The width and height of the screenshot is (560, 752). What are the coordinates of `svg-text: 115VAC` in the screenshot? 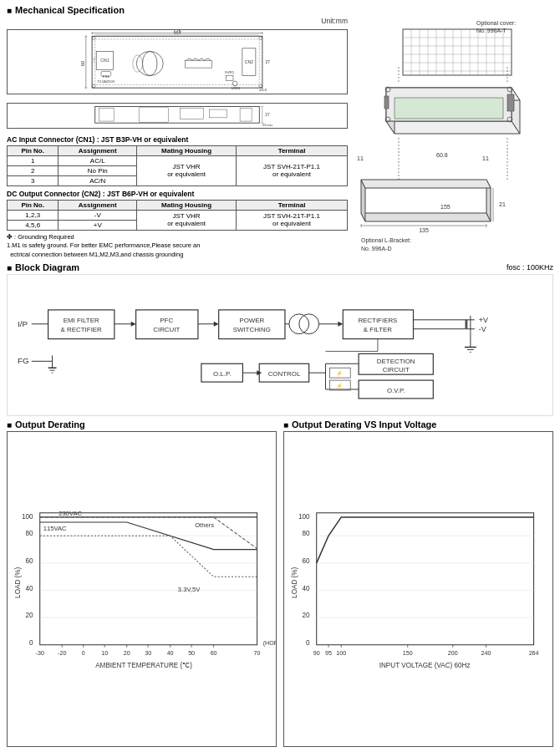 It's located at (55, 528).